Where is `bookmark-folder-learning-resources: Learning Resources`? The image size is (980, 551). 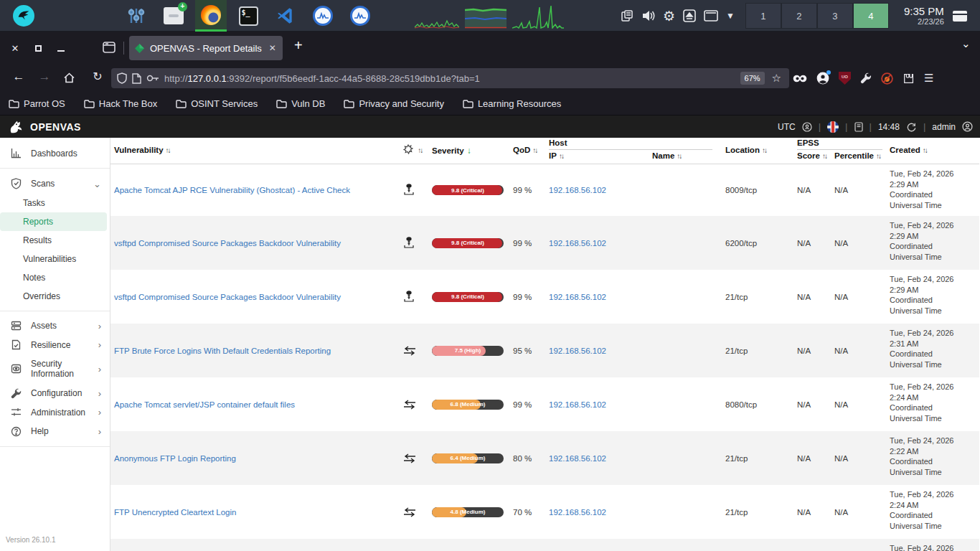
bookmark-folder-learning-resources: Learning Resources is located at coordinates (512, 103).